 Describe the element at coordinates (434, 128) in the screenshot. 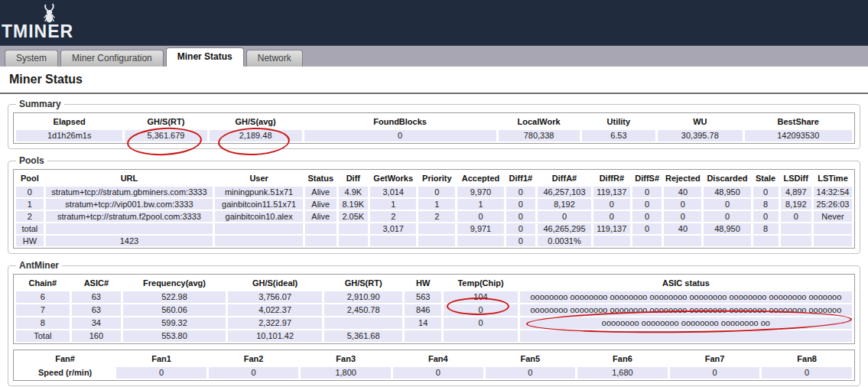

I see `summary-table: ElapsedGH/S(RT)GH/S(avg)FoundBlocksLocal…` at that location.